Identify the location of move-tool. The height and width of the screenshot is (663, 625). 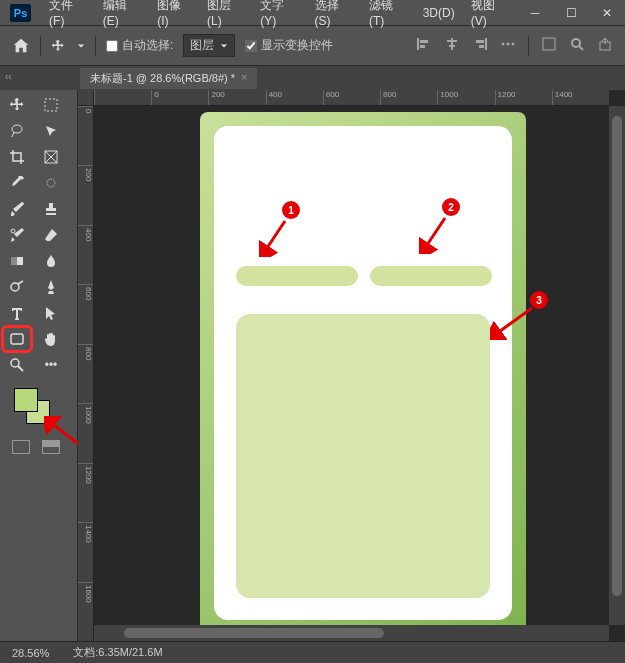
(17, 105).